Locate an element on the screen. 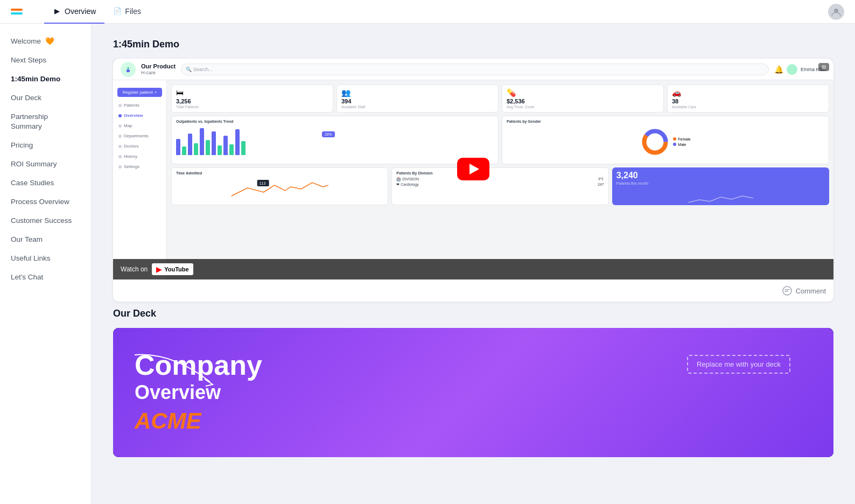 The height and width of the screenshot is (504, 855). nav-tabs: ▶ Overview 📄 Files is located at coordinates (436, 12).